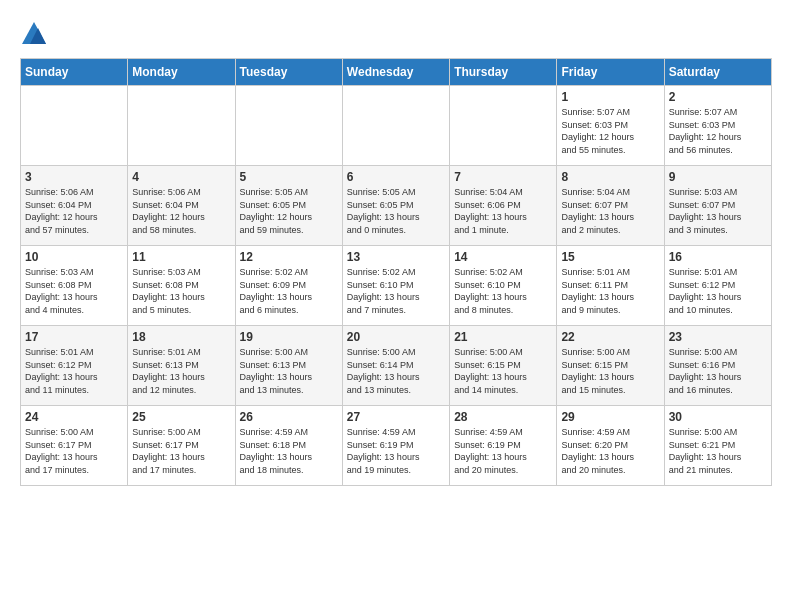 The image size is (792, 612). I want to click on calendar-cell: 1Sunrise: 5:07 AM Sunset: 6:03 PM Daylig…, so click(610, 126).